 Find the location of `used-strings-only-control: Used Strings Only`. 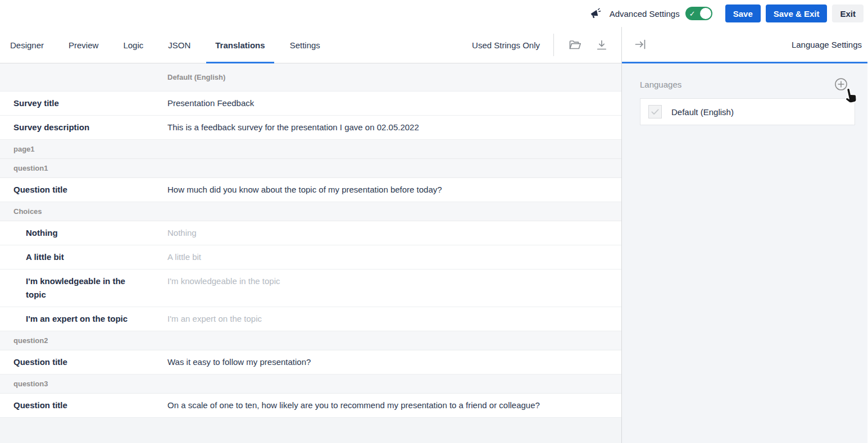

used-strings-only-control: Used Strings Only is located at coordinates (506, 45).